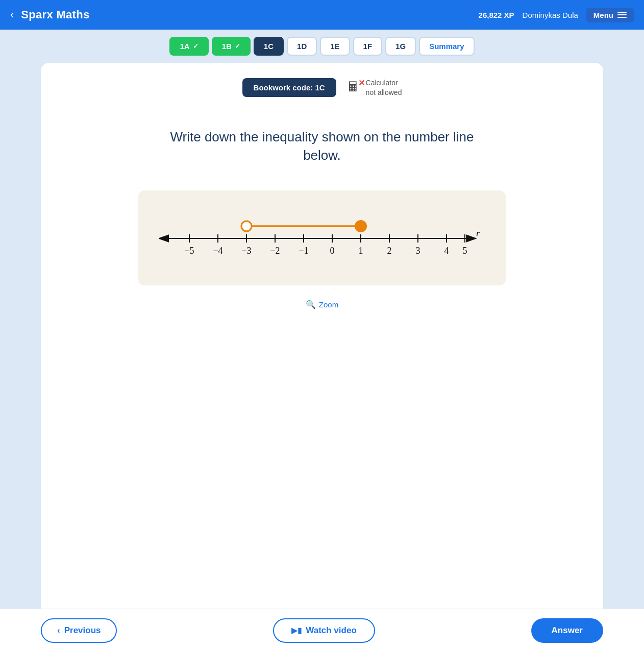  I want to click on tab-1C: 1C, so click(268, 46).